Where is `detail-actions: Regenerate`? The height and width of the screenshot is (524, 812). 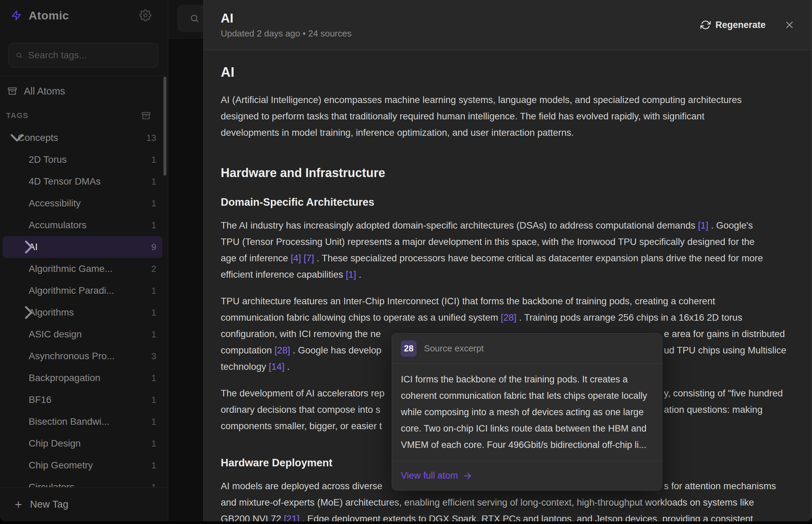 detail-actions: Regenerate is located at coordinates (748, 25).